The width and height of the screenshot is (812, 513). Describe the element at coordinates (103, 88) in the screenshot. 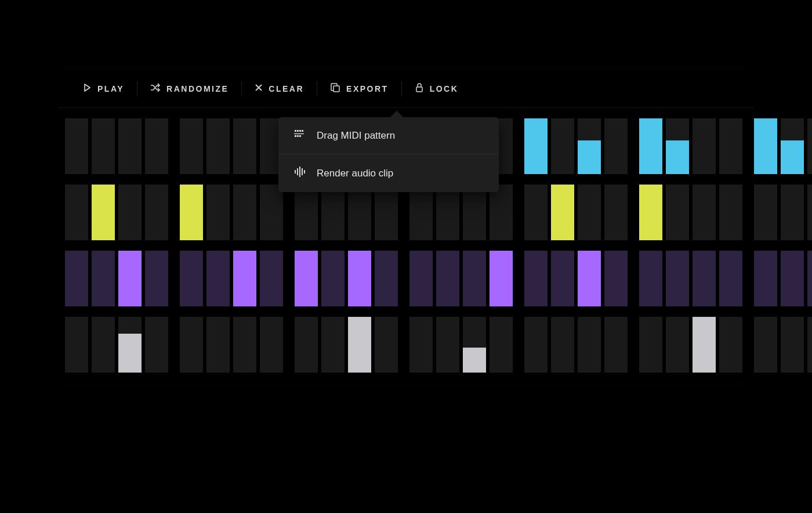

I see `play-button: PLAY` at that location.